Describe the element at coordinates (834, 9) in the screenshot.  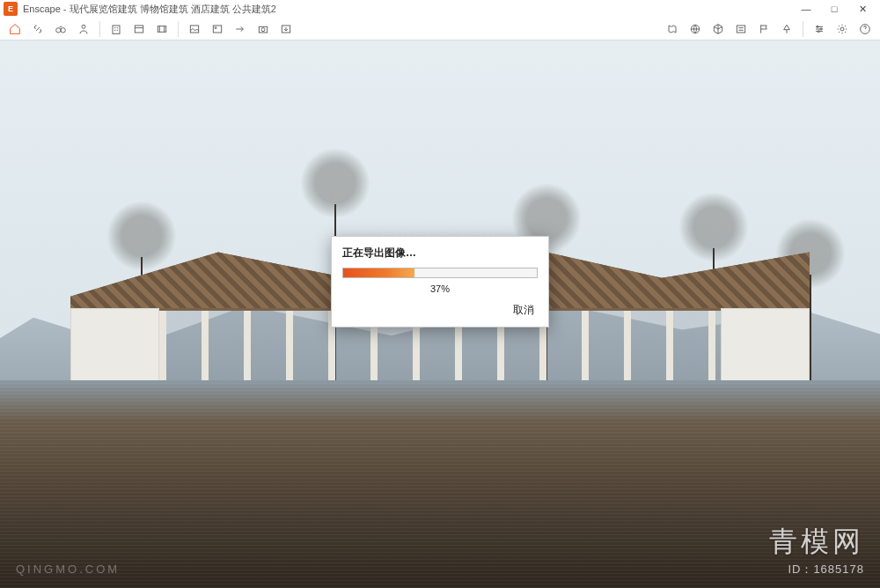
I see `window-controls: — □ ✕` at that location.